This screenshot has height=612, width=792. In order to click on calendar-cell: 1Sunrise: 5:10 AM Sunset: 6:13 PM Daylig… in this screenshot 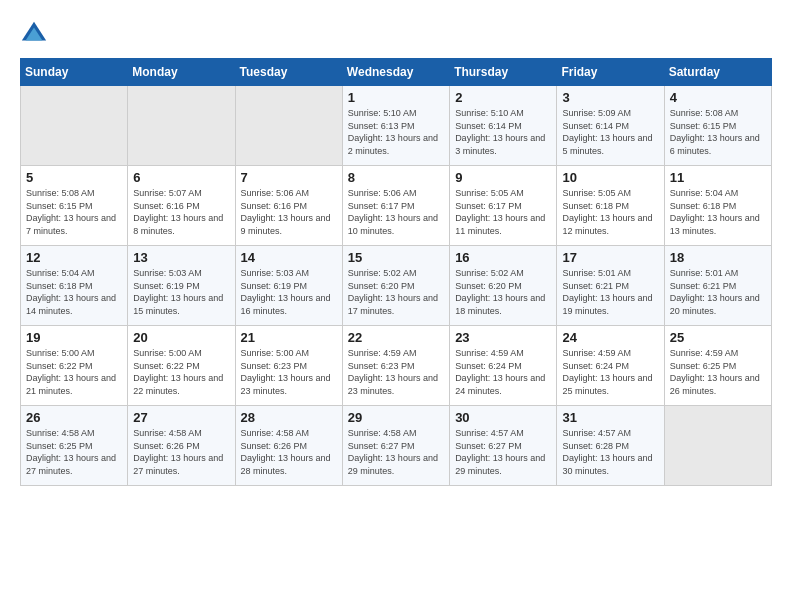, I will do `click(396, 126)`.